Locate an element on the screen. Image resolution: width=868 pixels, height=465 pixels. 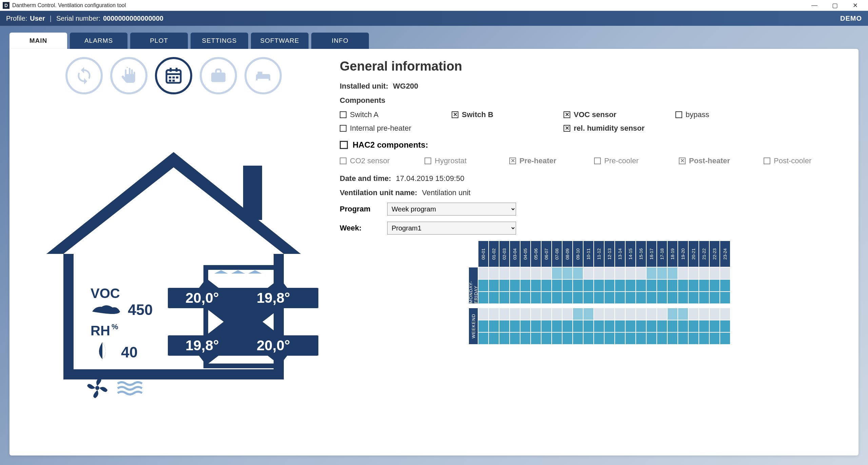
component-voc-sensor: ✕VOC sensor is located at coordinates (619, 115).